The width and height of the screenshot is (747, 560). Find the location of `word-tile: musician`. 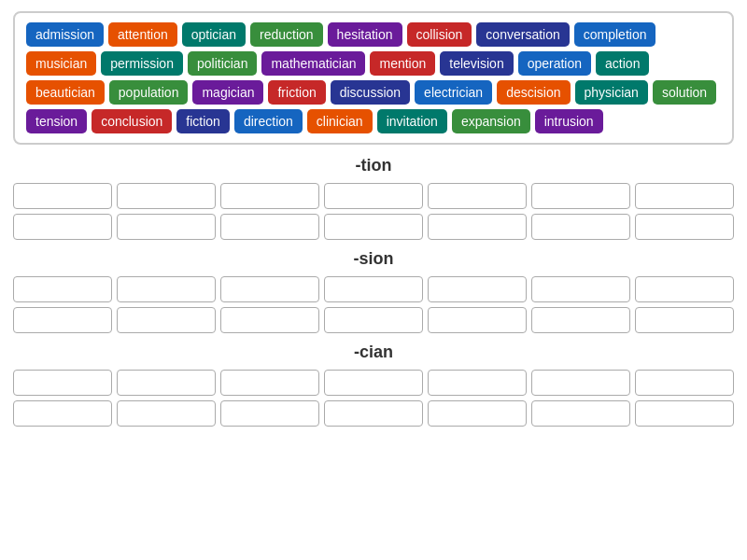

word-tile: musician is located at coordinates (62, 63).